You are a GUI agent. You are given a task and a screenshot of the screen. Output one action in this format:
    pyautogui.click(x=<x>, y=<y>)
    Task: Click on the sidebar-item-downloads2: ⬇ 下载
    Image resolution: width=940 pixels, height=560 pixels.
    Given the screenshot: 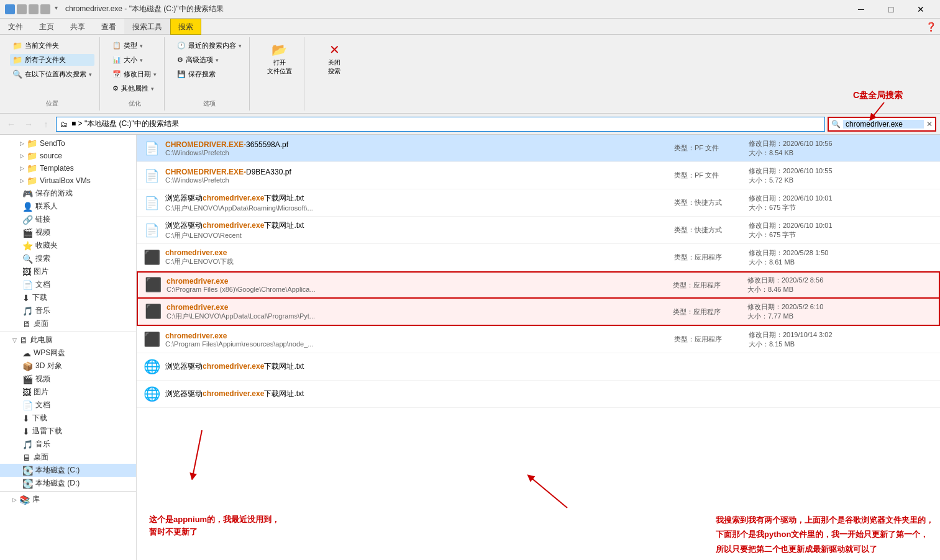 What is the action you would take?
    pyautogui.click(x=68, y=418)
    